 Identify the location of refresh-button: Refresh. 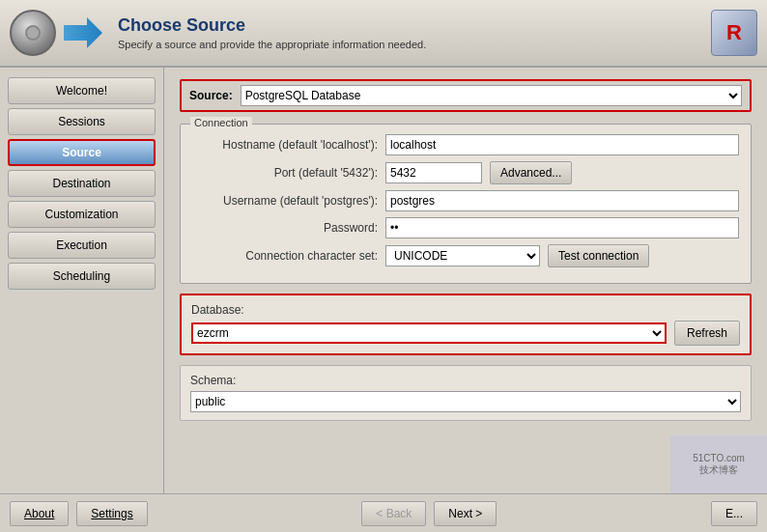
(707, 333).